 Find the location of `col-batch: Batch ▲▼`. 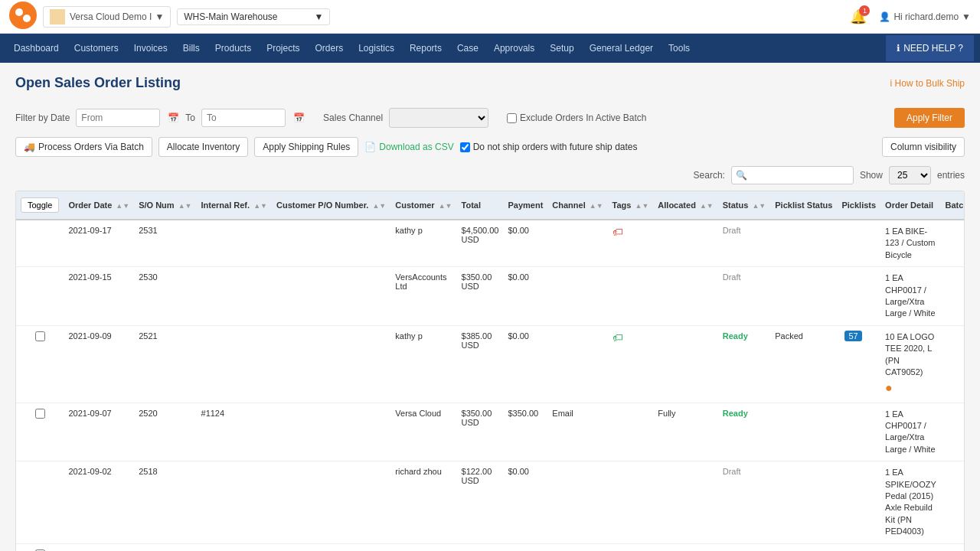

col-batch: Batch ▲▼ is located at coordinates (952, 205).